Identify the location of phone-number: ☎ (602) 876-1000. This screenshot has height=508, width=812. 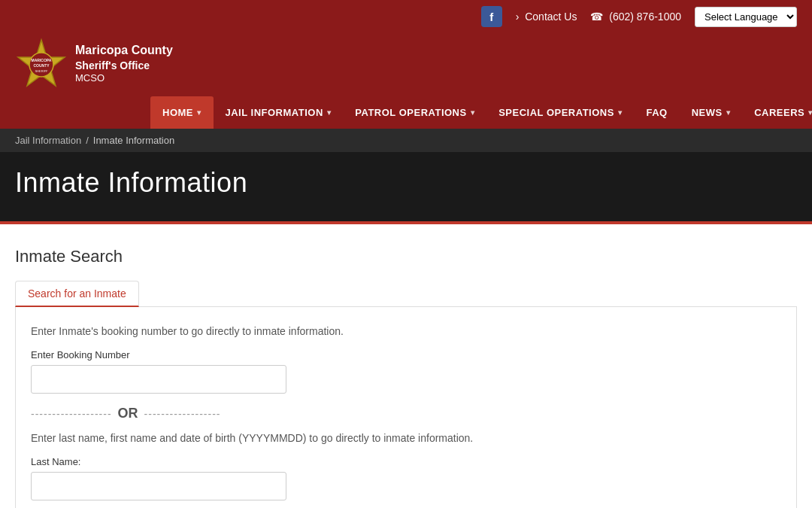
(636, 17).